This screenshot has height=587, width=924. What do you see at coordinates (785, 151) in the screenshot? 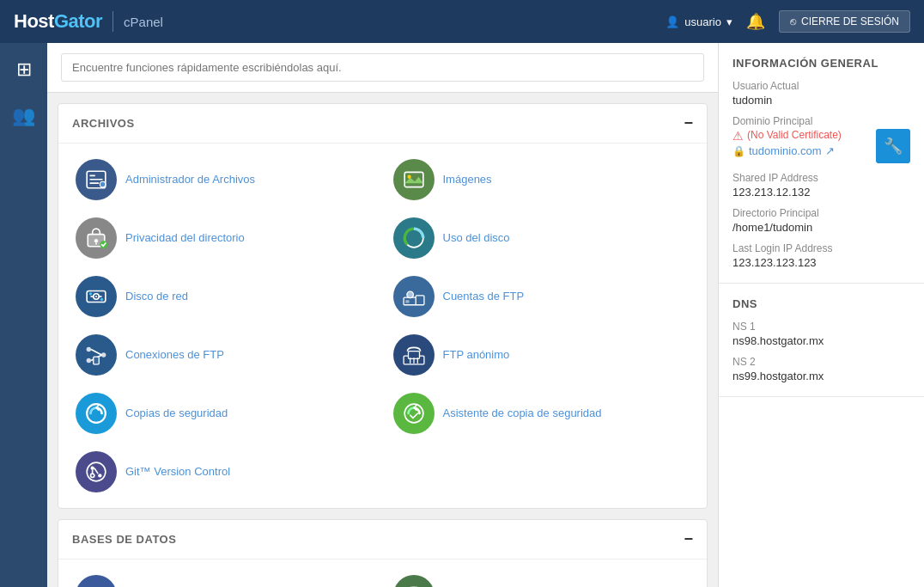
I see `domain-name: tudominio.com` at bounding box center [785, 151].